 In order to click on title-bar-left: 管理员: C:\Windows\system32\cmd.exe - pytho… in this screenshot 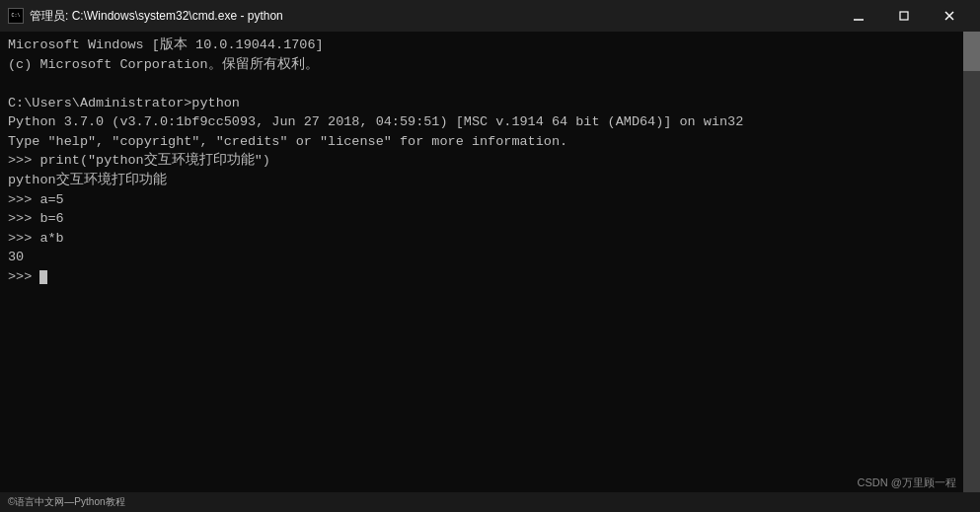, I will do `click(146, 16)`.